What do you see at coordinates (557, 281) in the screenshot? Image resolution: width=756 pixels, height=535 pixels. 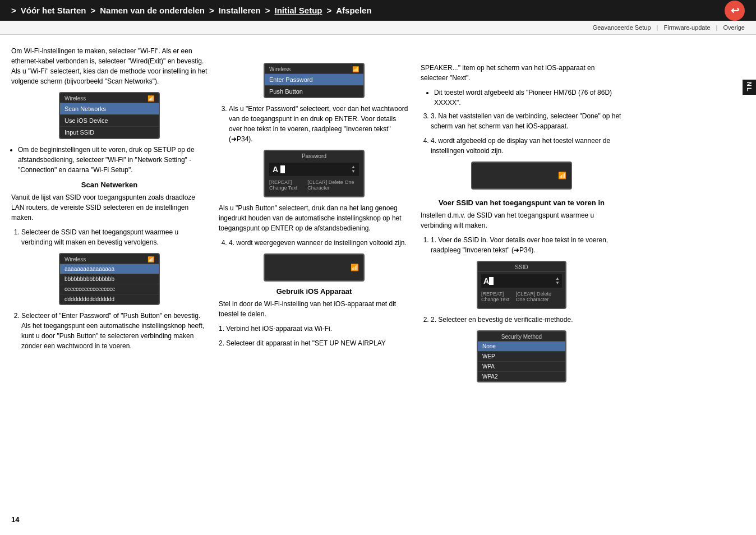 I see `ssid-arrows: ▲ ▼` at bounding box center [557, 281].